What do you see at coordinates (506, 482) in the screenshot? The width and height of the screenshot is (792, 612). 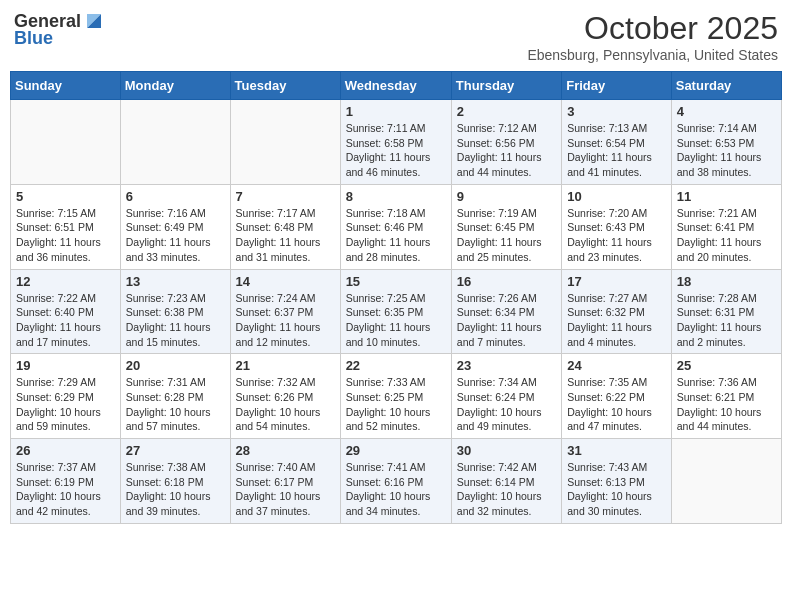 I see `calendar-cell: 30Sunrise: 7:42 AM Sunset: 6:14 PM Dayli…` at bounding box center [506, 482].